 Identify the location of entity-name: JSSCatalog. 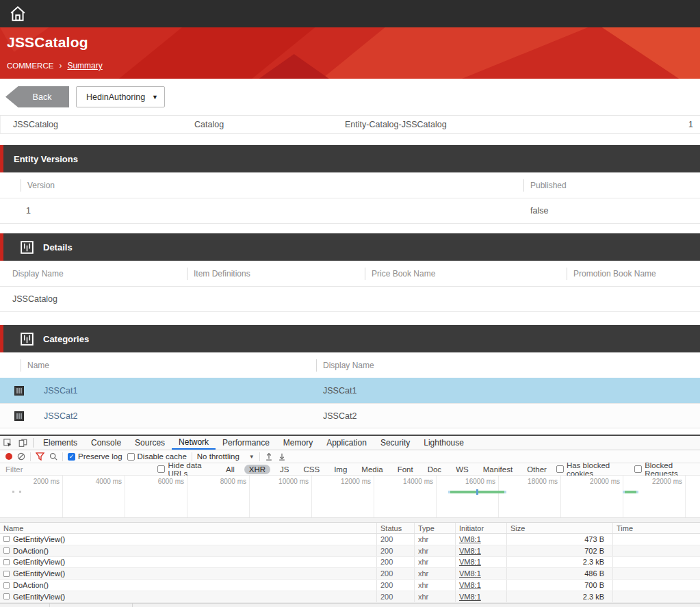
(92, 125).